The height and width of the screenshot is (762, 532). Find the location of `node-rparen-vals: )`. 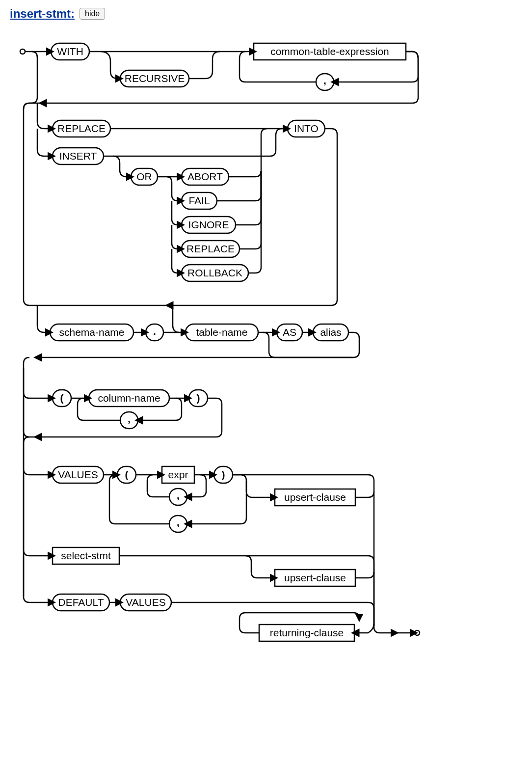

node-rparen-vals: ) is located at coordinates (224, 474).